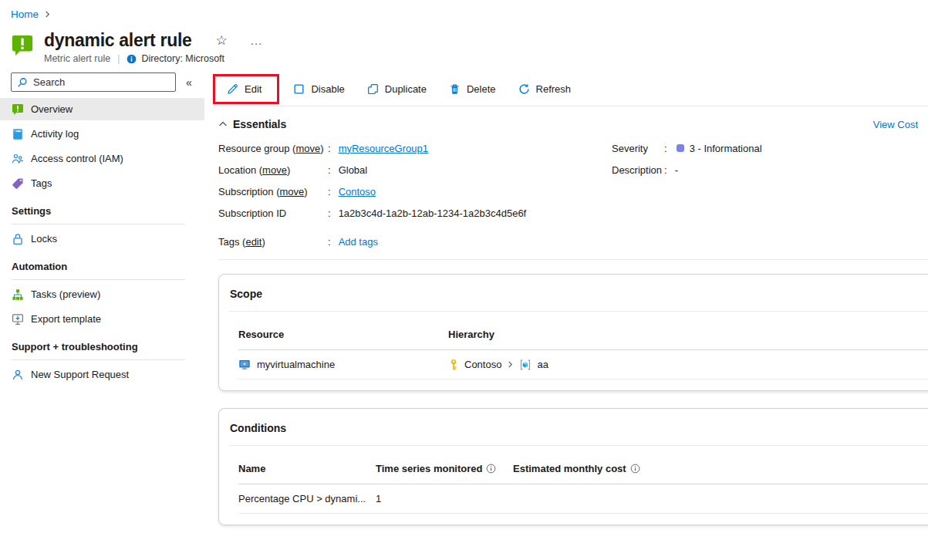 The height and width of the screenshot is (560, 928). I want to click on breadcrumb-home-link: Home, so click(25, 14).